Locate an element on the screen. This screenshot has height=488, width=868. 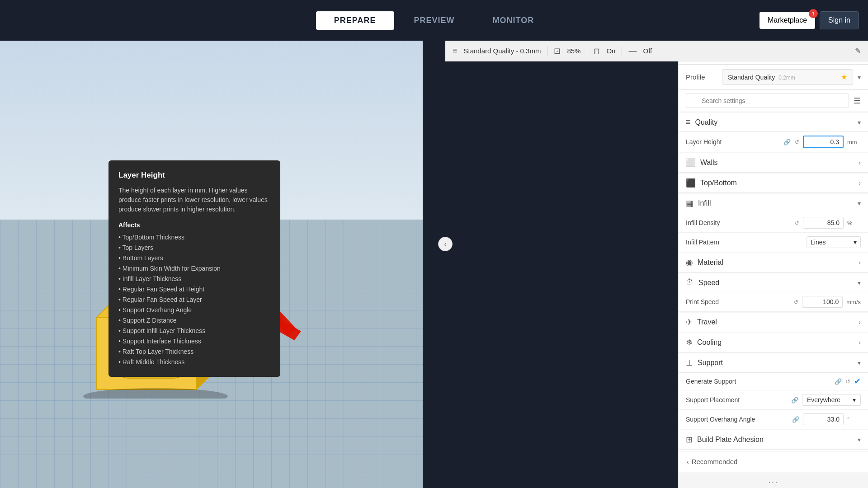
quality-label: Quality is located at coordinates (707, 122).